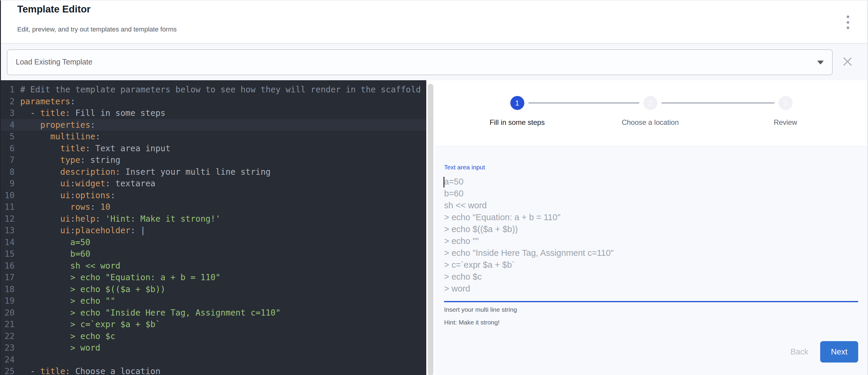 This screenshot has height=375, width=868. Describe the element at coordinates (434, 22) in the screenshot. I see `page-header: Template Editor Edit, preview, and try o…` at that location.